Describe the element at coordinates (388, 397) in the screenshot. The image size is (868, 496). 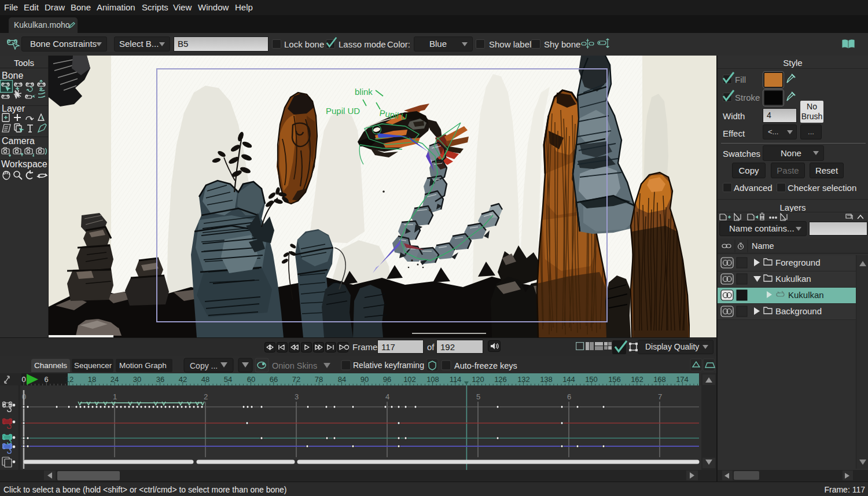
I see `svg-text: 4` at that location.